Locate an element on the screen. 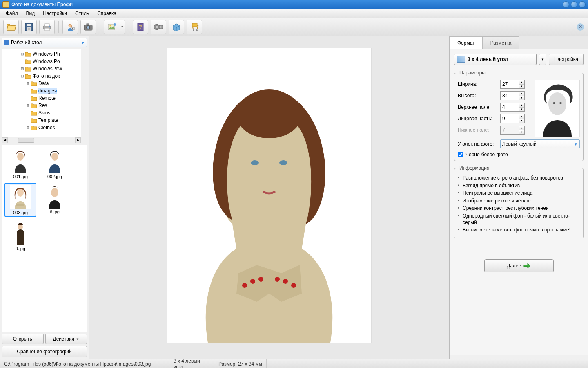  status-preset: 3 x 4 левый угол is located at coordinates (192, 364).